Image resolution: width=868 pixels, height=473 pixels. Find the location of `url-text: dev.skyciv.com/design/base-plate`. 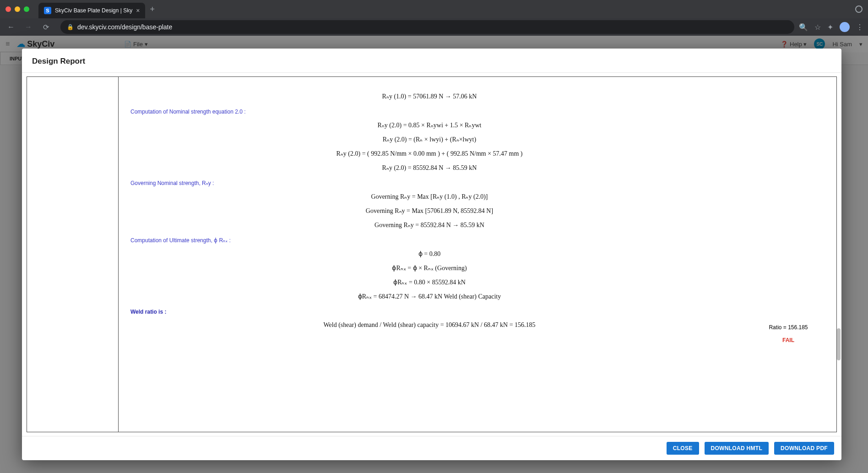

url-text: dev.skyciv.com/design/base-plate is located at coordinates (125, 27).